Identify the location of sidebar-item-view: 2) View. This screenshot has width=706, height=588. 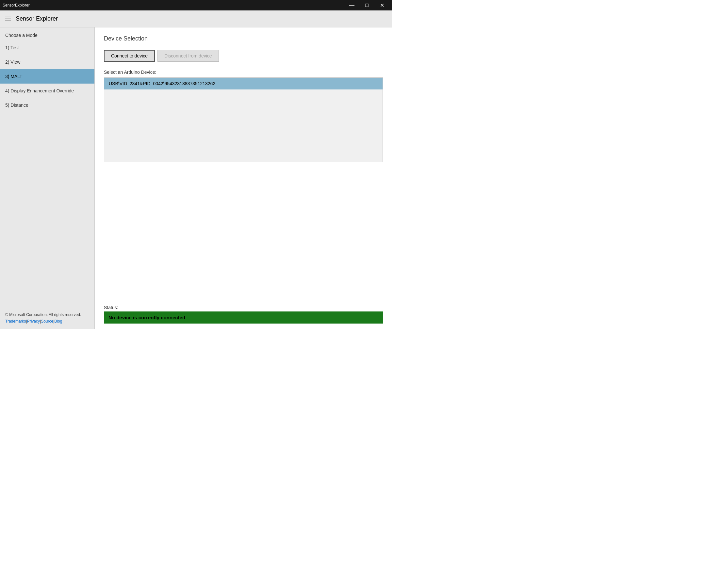
(47, 62).